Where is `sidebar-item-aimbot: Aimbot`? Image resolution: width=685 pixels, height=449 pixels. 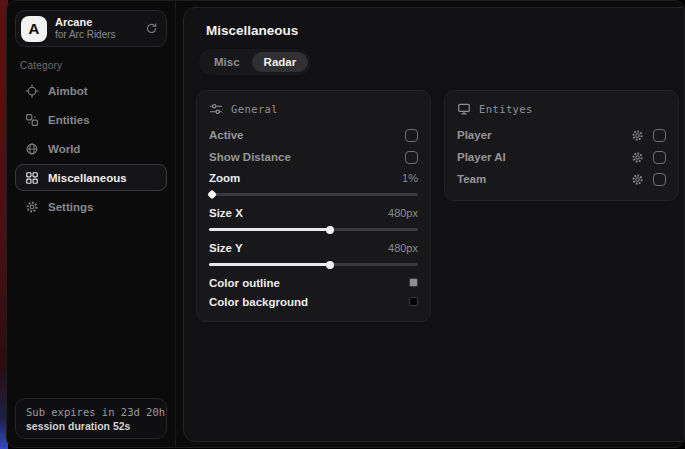
sidebar-item-aimbot: Aimbot is located at coordinates (91, 90).